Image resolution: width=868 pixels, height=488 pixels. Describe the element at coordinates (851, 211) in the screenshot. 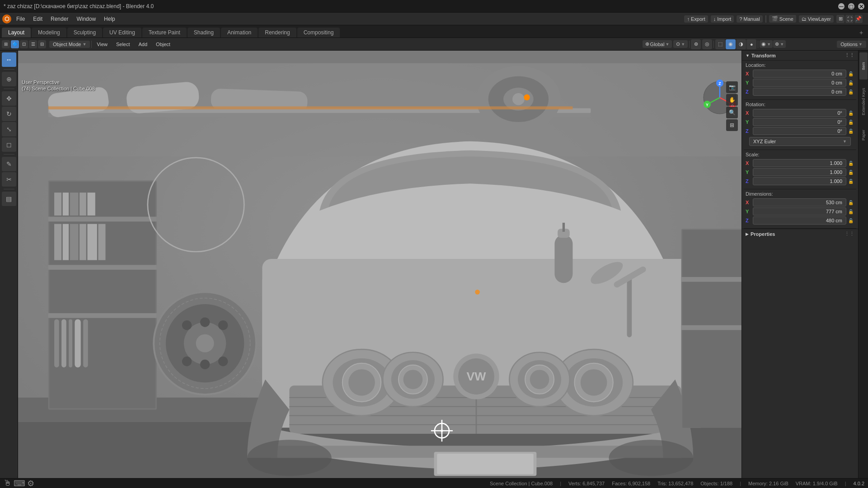

I see `dim-y-lock: 🔓` at that location.